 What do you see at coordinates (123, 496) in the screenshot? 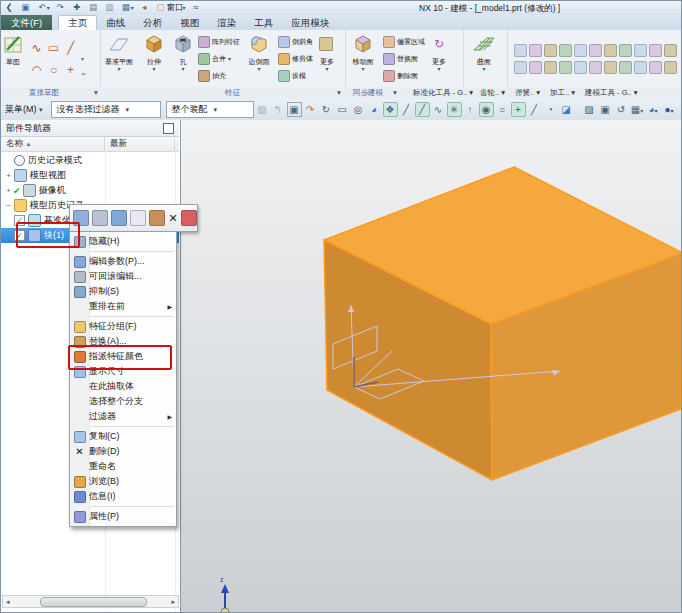
I see `menu-item-information: 信息(I)` at bounding box center [123, 496].